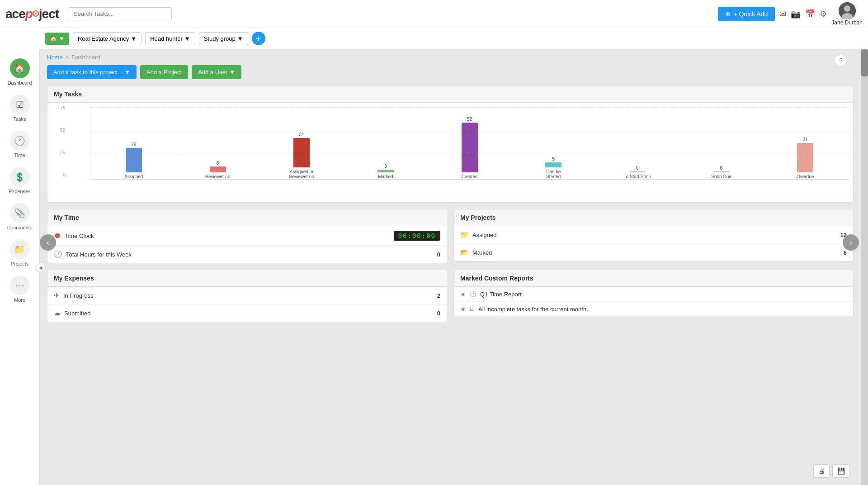  What do you see at coordinates (722, 143) in the screenshot?
I see `bar-group-soon-due: 0 Soon Due` at bounding box center [722, 143].